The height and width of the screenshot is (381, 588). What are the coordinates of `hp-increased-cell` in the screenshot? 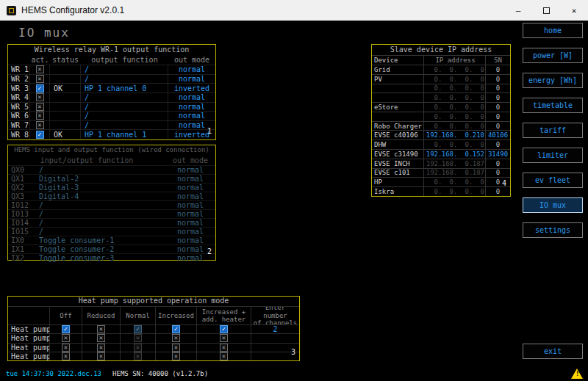 It's located at (176, 356).